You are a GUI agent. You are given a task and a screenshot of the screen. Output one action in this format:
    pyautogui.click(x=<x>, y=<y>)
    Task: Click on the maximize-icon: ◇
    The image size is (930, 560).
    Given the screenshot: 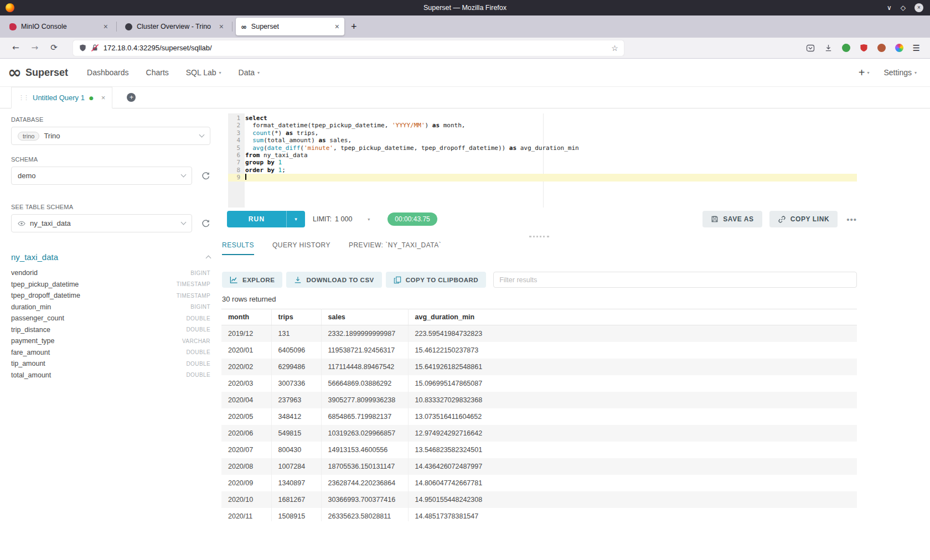 What is the action you would take?
    pyautogui.click(x=903, y=8)
    